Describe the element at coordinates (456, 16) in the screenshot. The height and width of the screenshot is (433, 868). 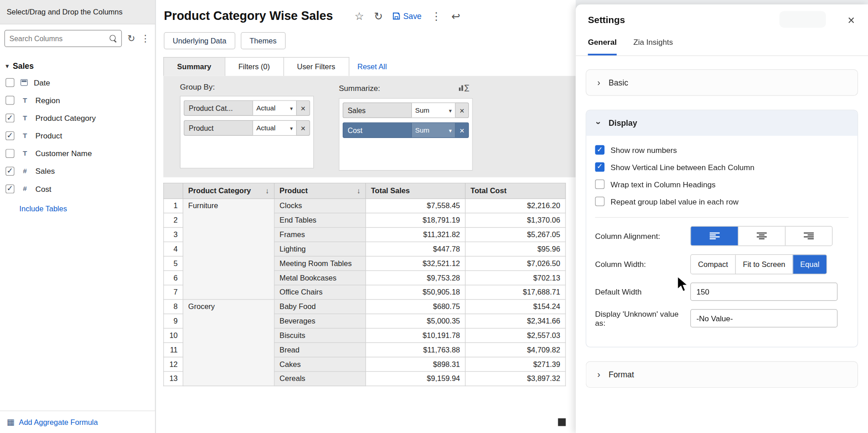
I see `undo-icon: ↩` at that location.